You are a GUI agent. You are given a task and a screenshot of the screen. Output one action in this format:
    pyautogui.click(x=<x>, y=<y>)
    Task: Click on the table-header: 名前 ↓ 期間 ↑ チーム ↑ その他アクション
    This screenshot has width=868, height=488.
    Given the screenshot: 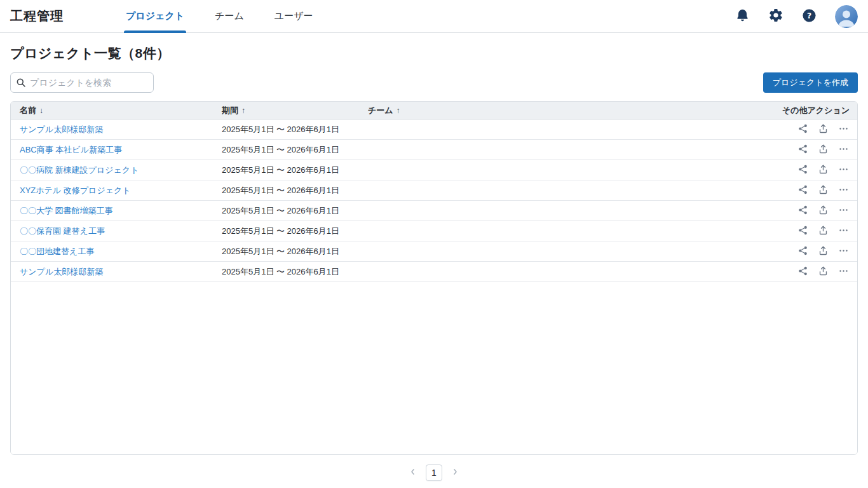 What is the action you would take?
    pyautogui.click(x=434, y=111)
    